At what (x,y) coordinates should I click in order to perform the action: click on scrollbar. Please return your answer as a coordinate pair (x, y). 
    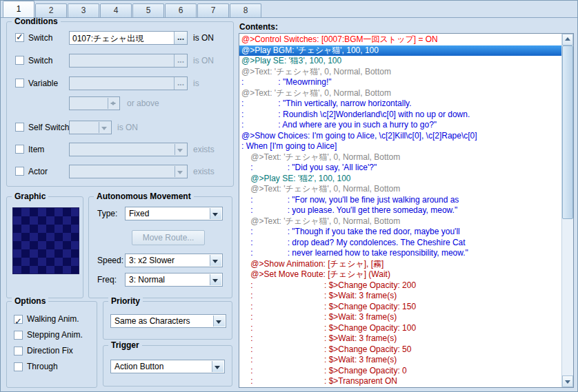
    Looking at the image, I should click on (567, 211).